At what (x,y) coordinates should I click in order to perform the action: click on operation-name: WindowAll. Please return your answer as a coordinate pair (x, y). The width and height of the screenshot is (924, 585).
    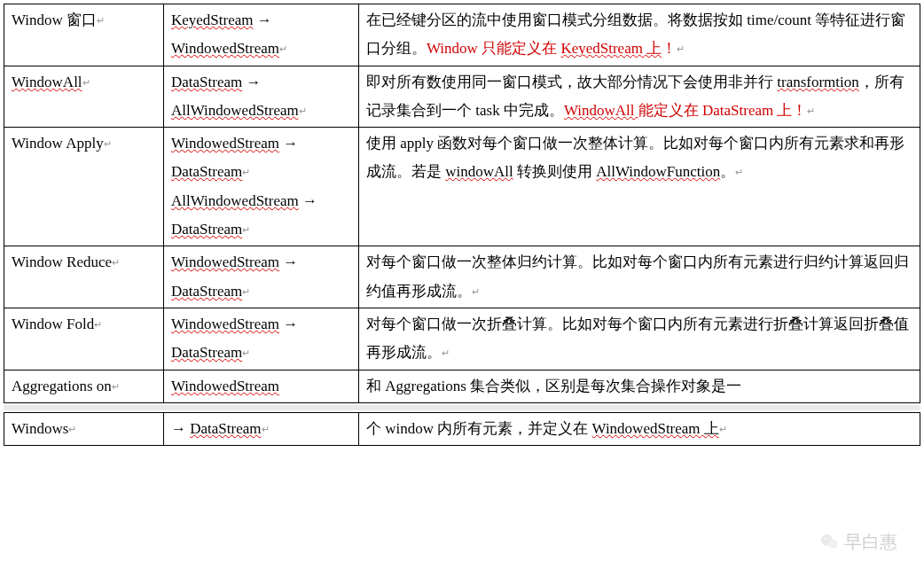
    Looking at the image, I should click on (47, 82).